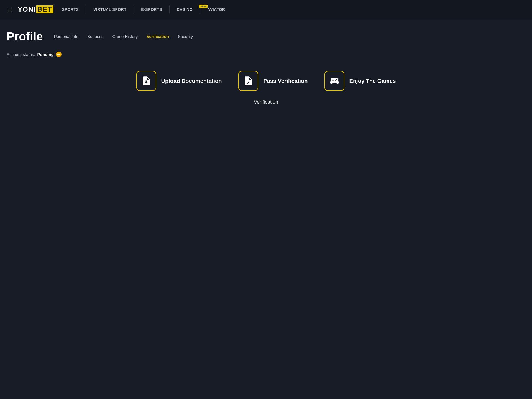 The image size is (532, 399). Describe the element at coordinates (35, 9) in the screenshot. I see `logo: YONIBET` at that location.